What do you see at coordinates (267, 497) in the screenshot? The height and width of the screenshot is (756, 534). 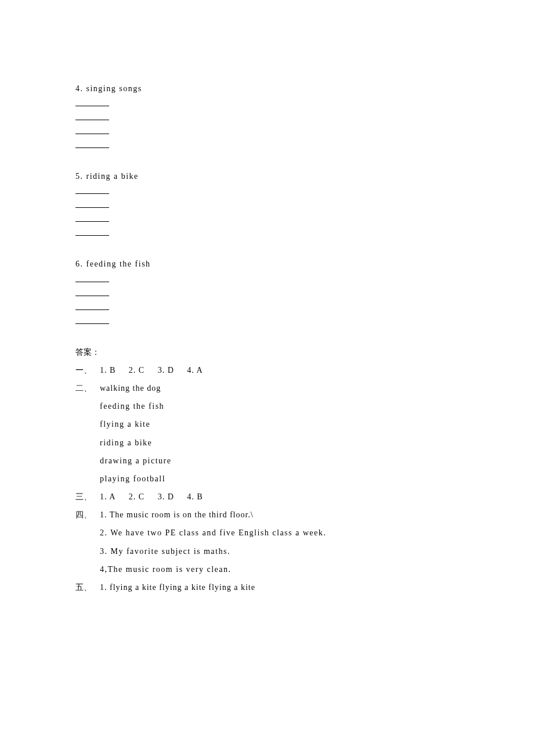 I see `answer-section-3: 三、 1. A 2. C 3. D 4. B` at bounding box center [267, 497].